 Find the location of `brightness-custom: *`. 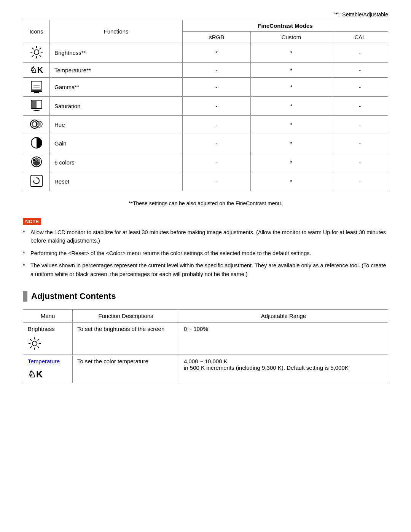

brightness-custom: * is located at coordinates (292, 53).